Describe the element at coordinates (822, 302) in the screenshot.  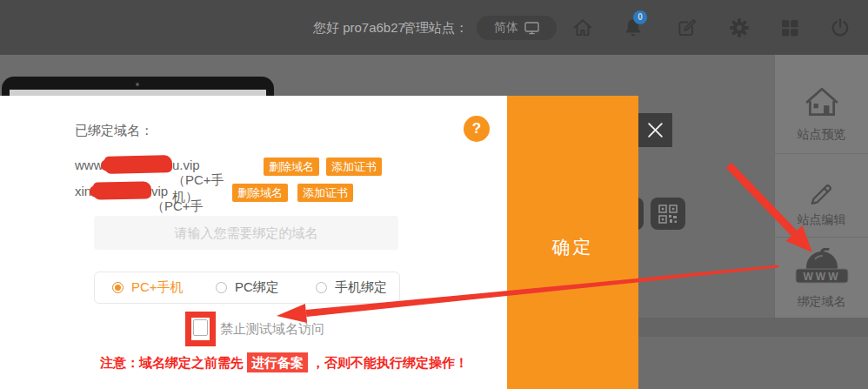
I see `sidebar-item-label: 绑定域名` at that location.